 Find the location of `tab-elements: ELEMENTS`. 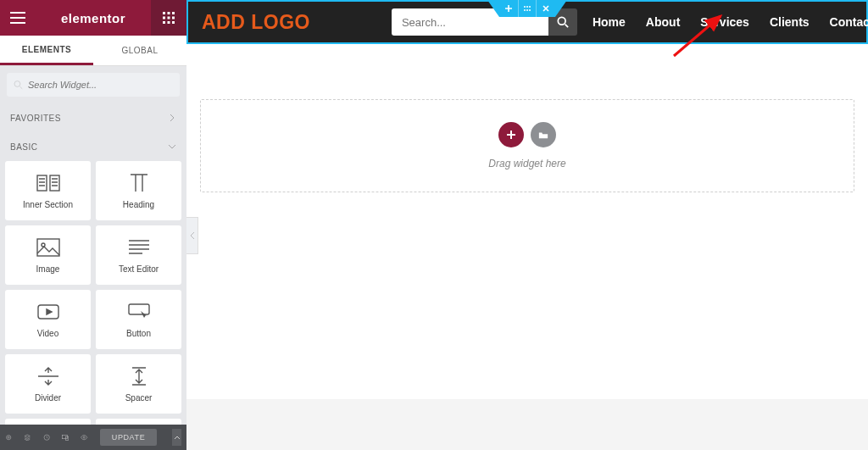

tab-elements: ELEMENTS is located at coordinates (47, 51).